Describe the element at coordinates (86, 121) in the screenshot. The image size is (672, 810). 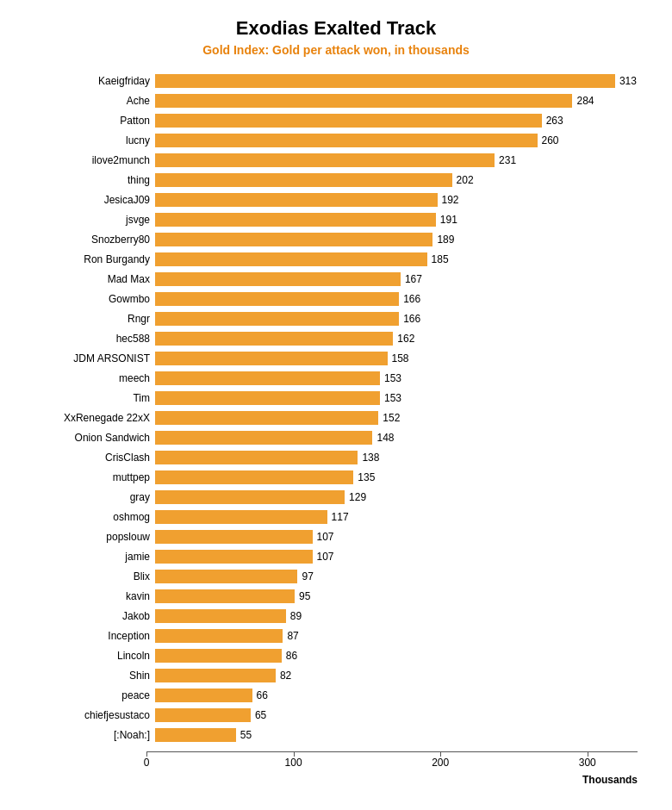
I see `bar-label: Patton` at that location.